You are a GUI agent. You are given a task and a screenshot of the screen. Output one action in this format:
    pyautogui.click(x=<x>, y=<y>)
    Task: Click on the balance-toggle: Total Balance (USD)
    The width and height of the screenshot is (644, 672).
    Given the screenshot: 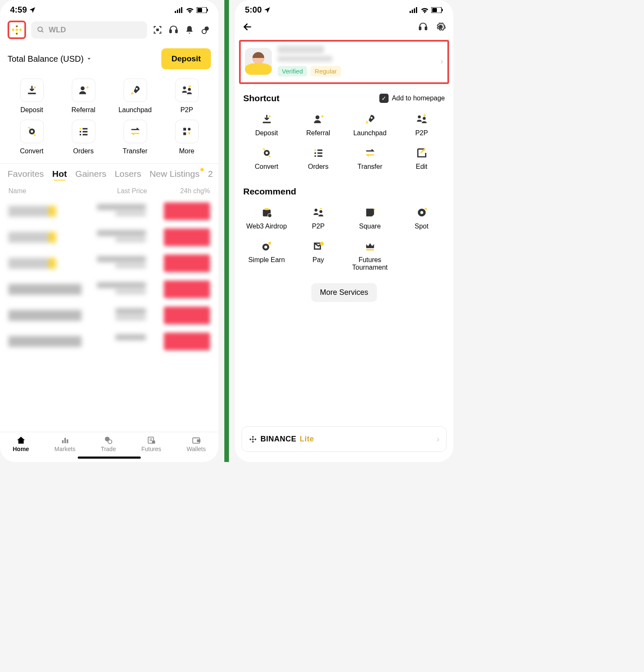 What is the action you would take?
    pyautogui.click(x=50, y=59)
    